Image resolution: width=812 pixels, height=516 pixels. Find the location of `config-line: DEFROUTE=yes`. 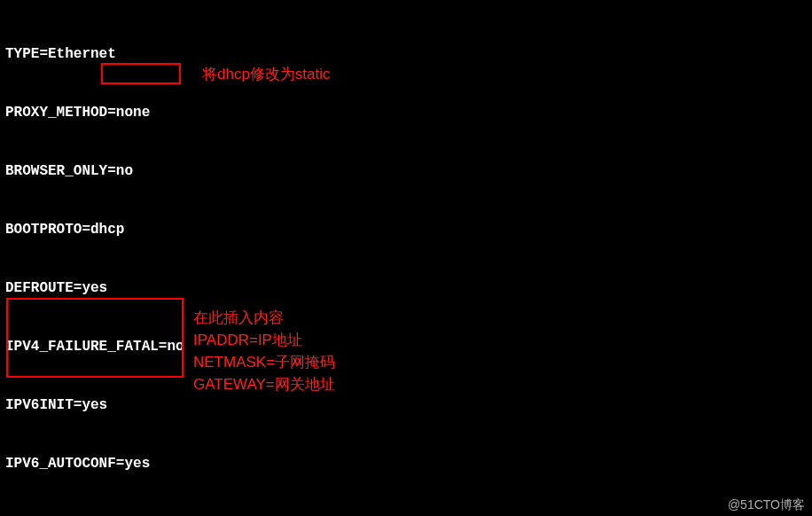

config-line: DEFROUTE=yes is located at coordinates (406, 288).